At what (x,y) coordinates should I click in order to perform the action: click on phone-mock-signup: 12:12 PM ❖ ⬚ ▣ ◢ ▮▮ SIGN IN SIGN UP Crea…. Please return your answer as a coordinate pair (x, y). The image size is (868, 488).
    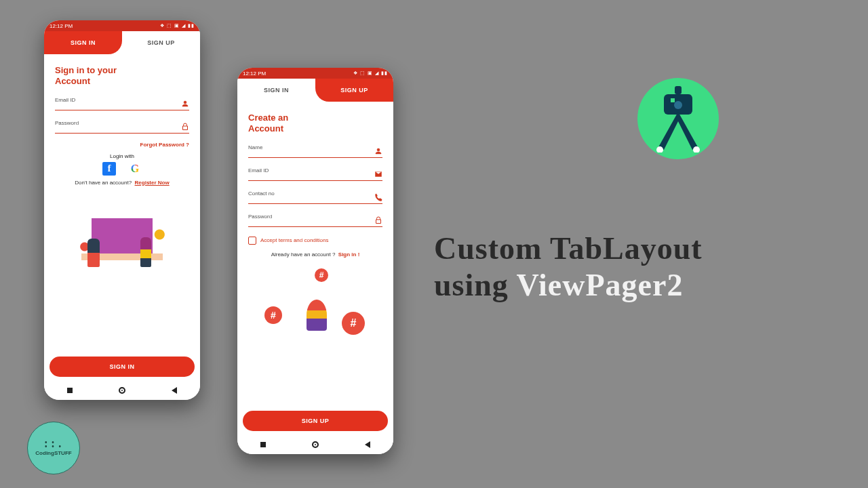
    Looking at the image, I should click on (315, 261).